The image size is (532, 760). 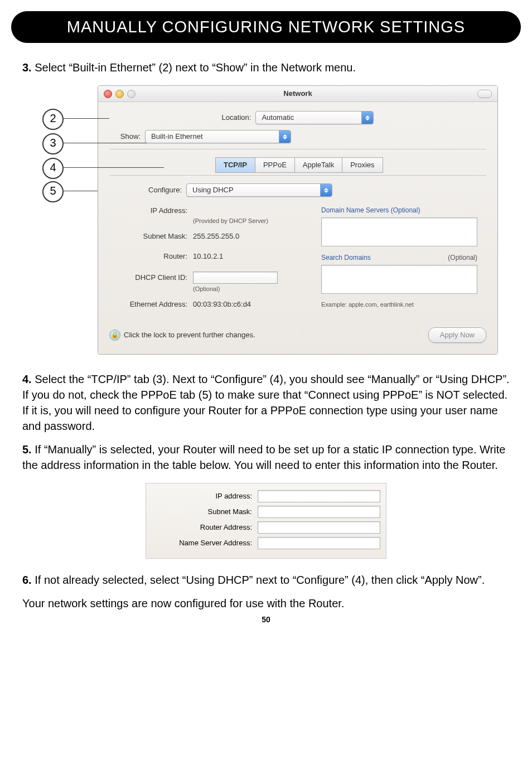 What do you see at coordinates (266, 27) in the screenshot?
I see `page-header: MANUALLY CONFIGURING NETWORK SETTINGS` at bounding box center [266, 27].